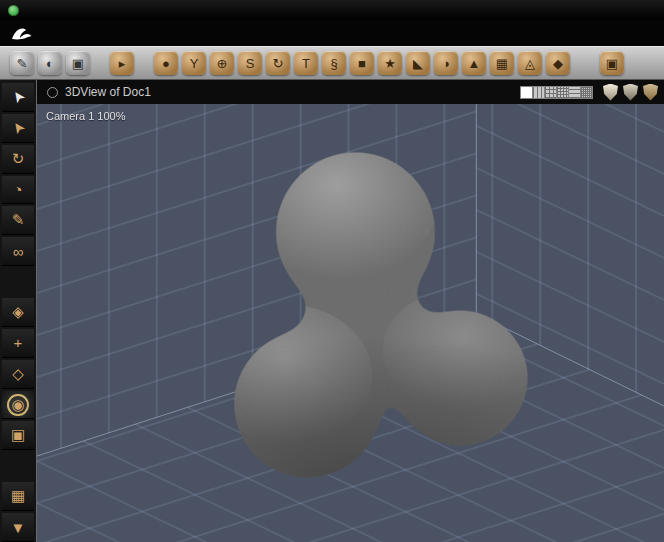 This screenshot has height=542, width=664. I want to click on menu-items, so click(122, 33).